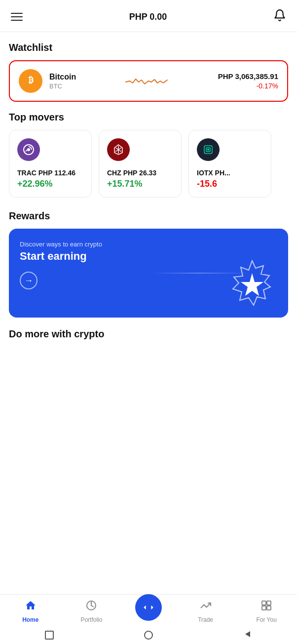 This screenshot has height=644, width=297. I want to click on menu-button, so click(17, 17).